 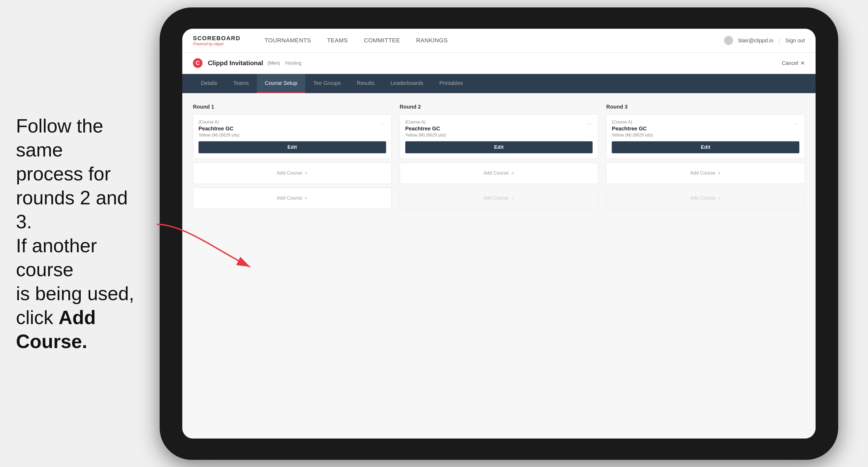 I want to click on round-2-header: Round 2, so click(x=499, y=107).